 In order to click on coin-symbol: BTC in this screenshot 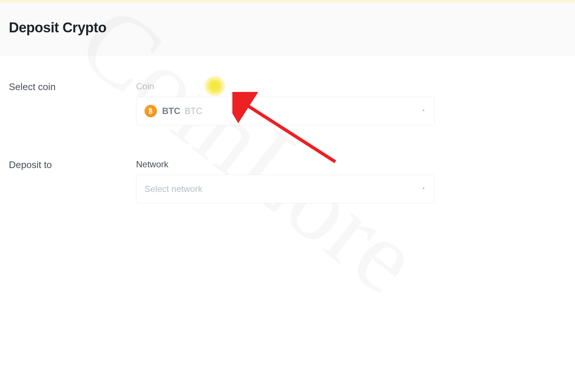, I will do `click(171, 111)`.